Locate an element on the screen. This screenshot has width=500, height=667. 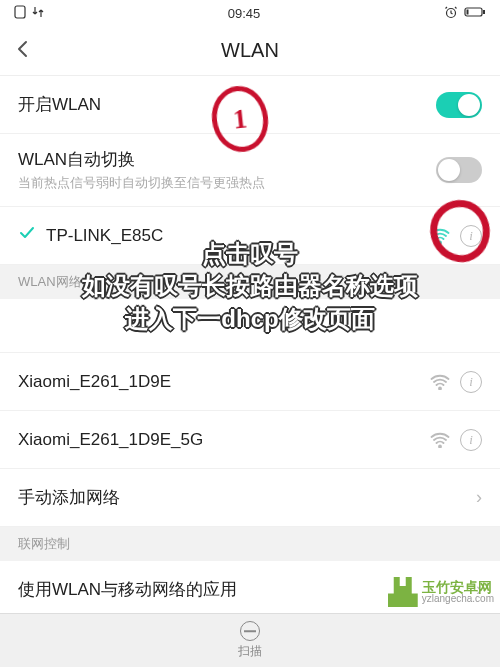
auto-switch-sub: 当前热点信号弱时自动切换至信号更强热点 is located at coordinates (227, 183).